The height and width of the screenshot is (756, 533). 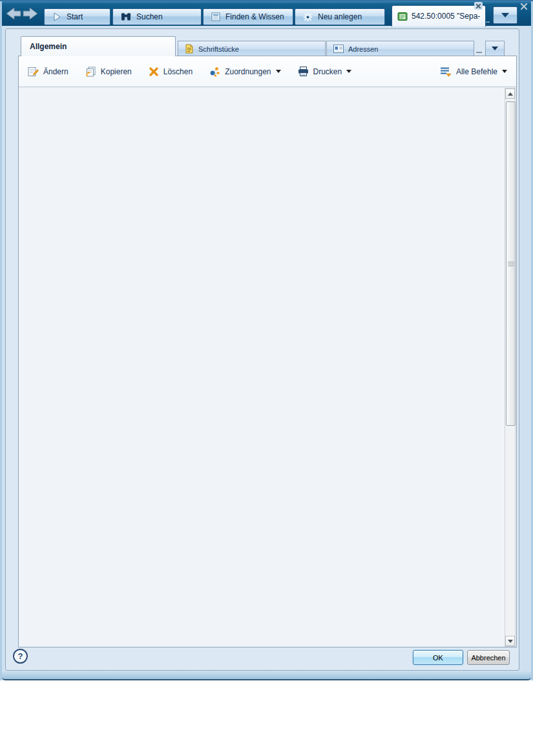 What do you see at coordinates (304, 71) in the screenshot?
I see `printer-icon` at bounding box center [304, 71].